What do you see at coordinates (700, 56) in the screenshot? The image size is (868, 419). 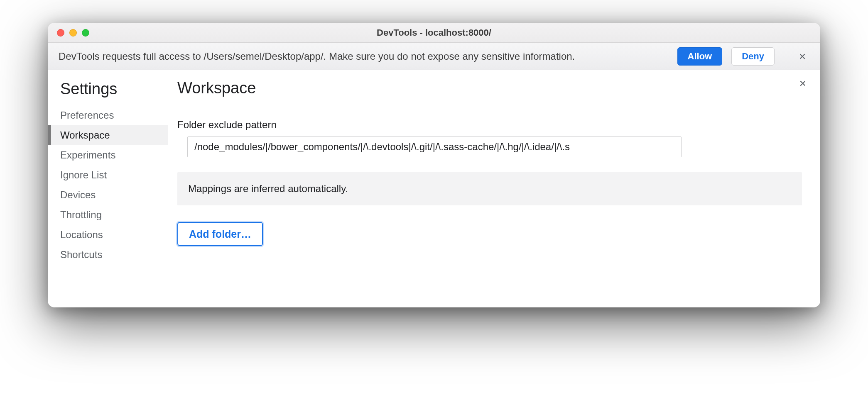 I see `allow-button: Allow` at bounding box center [700, 56].